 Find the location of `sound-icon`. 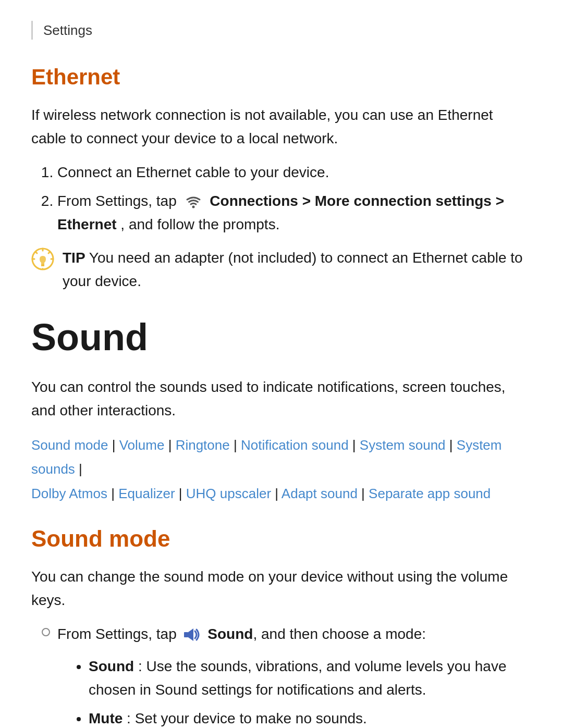

sound-icon is located at coordinates (192, 635).